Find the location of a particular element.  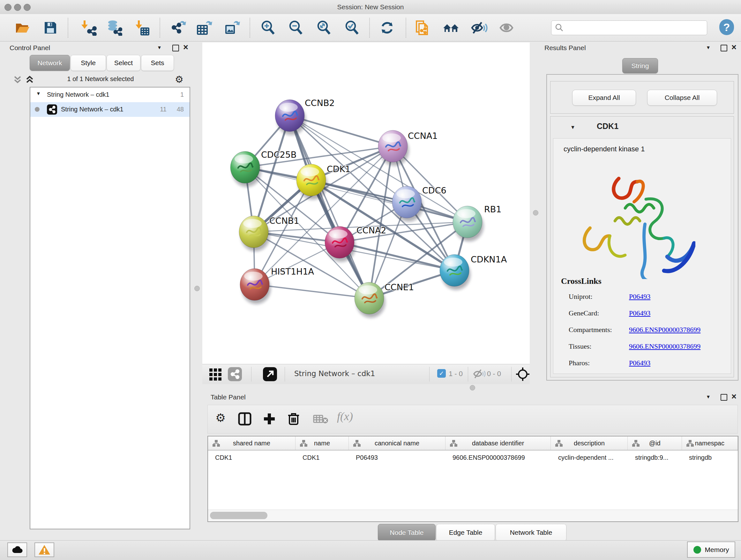

table-settings-gear-icon: ⚙ is located at coordinates (220, 418).